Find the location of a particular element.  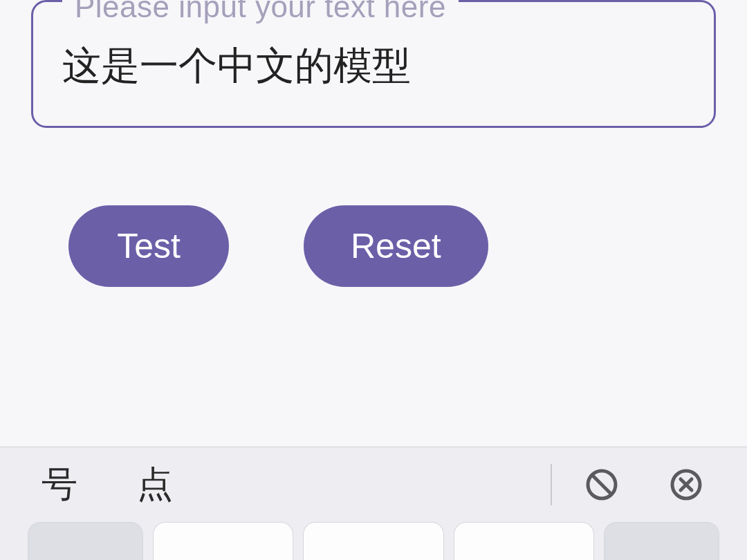

suggestion-row: 号 点 is located at coordinates (374, 485).